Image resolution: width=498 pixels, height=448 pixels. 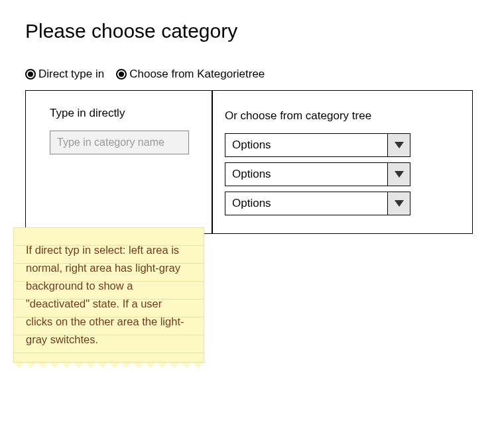 What do you see at coordinates (318, 174) in the screenshot?
I see `category-select-2: Options` at bounding box center [318, 174].